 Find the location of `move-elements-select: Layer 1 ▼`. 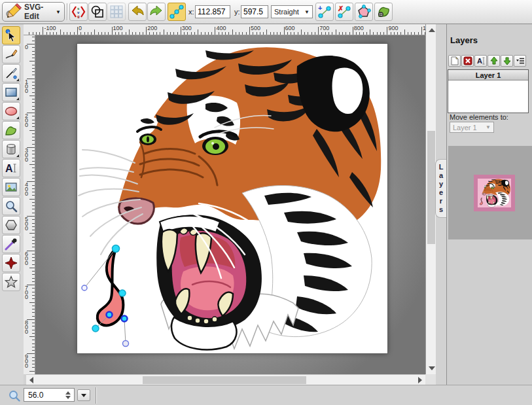

move-elements-select: Layer 1 ▼ is located at coordinates (472, 127).